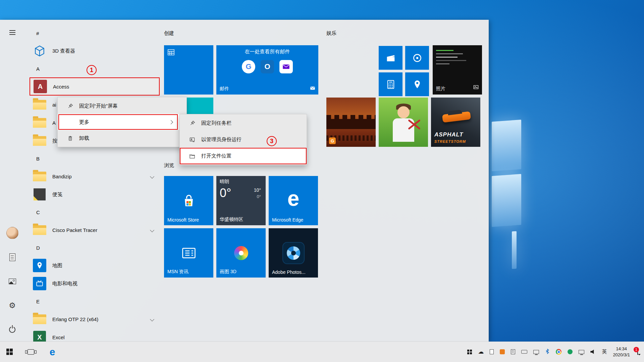 Image resolution: width=644 pixels, height=362 pixels. Describe the element at coordinates (122, 122) in the screenshot. I see `menu-item-more: 更多` at that location.